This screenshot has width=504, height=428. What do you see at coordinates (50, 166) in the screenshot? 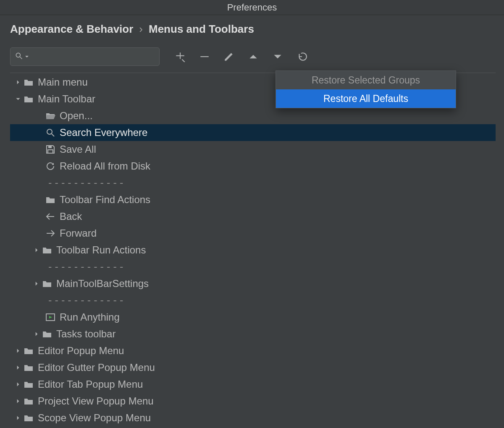
I see `reload-icon` at bounding box center [50, 166].